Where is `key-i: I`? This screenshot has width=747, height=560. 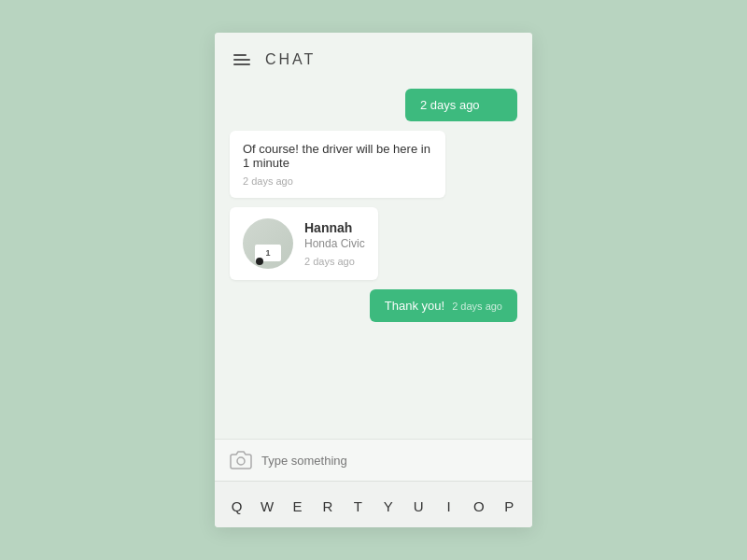
key-i: I is located at coordinates (449, 506).